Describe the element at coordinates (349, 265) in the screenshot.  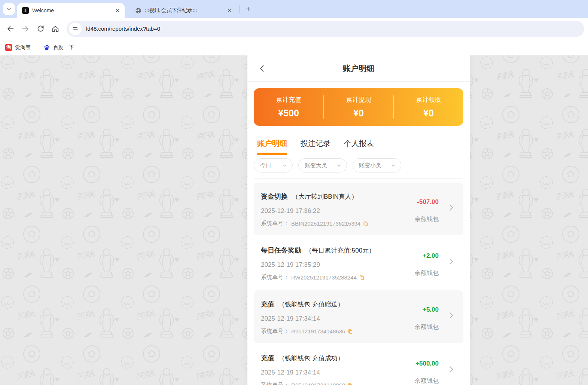
I see `transaction-datetime: 2025-12-19 17:35:29` at that location.